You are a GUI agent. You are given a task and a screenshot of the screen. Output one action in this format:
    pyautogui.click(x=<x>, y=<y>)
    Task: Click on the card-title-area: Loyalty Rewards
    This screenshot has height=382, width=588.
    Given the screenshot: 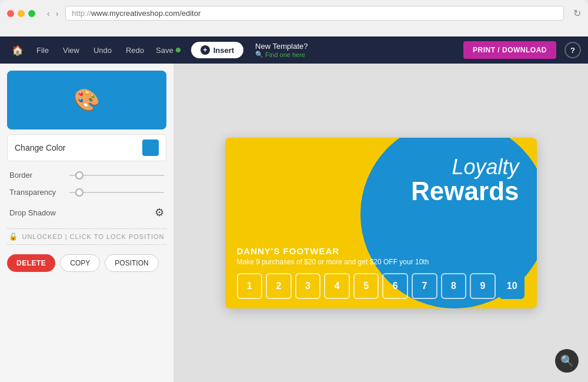 What is the action you would take?
    pyautogui.click(x=465, y=180)
    